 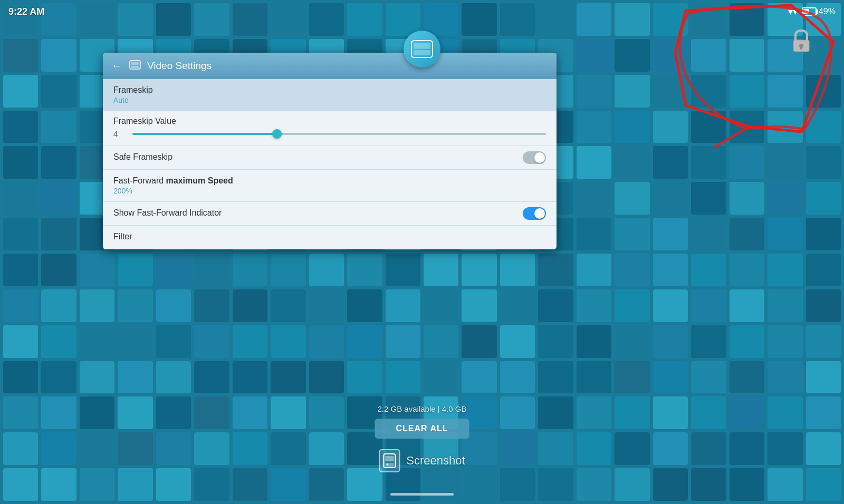 I want to click on show-ff-indicator-row: Show Fast-Forward Indicator, so click(x=330, y=214).